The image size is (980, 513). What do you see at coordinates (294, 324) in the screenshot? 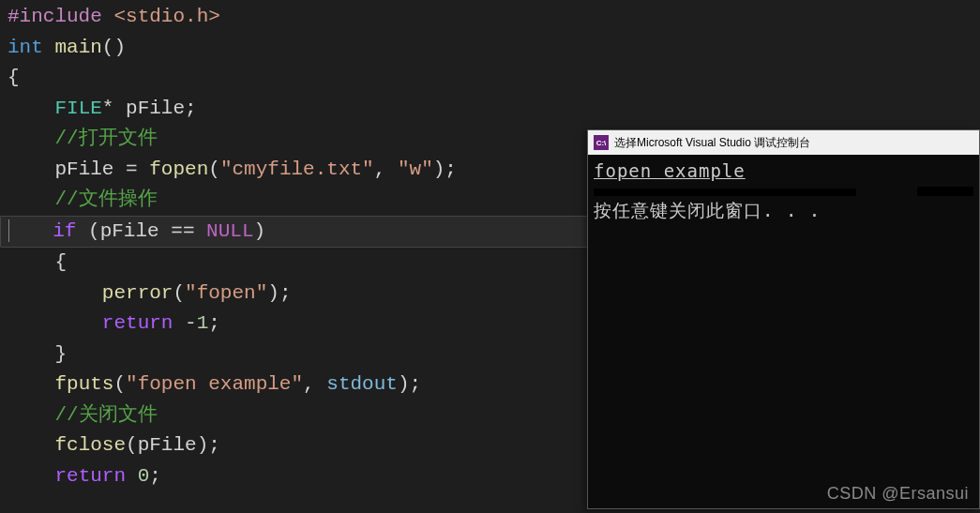
I see `code-line: return -1;` at bounding box center [294, 324].